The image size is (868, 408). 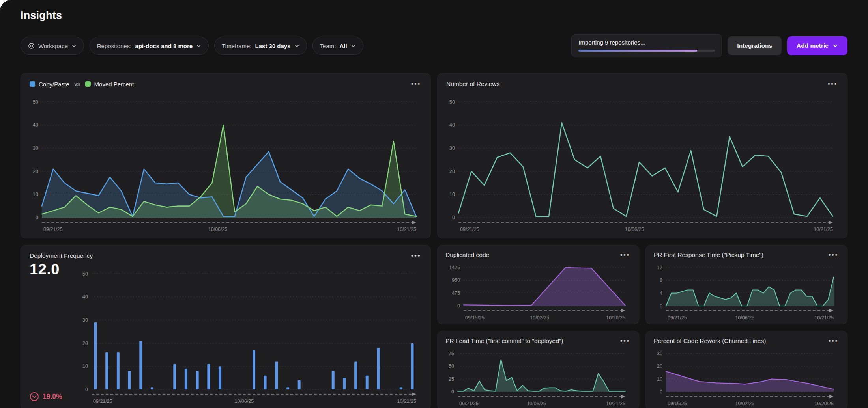 I want to click on chart-canvas-pr-lead-time: 025507509/21/2510/06/2510/21/25, so click(x=538, y=377).